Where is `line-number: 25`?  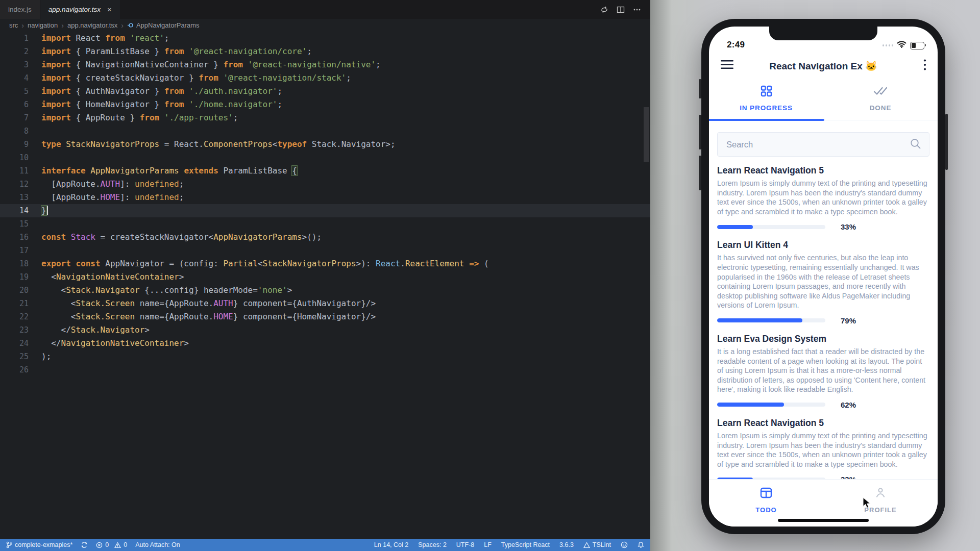 line-number: 25 is located at coordinates (20, 357).